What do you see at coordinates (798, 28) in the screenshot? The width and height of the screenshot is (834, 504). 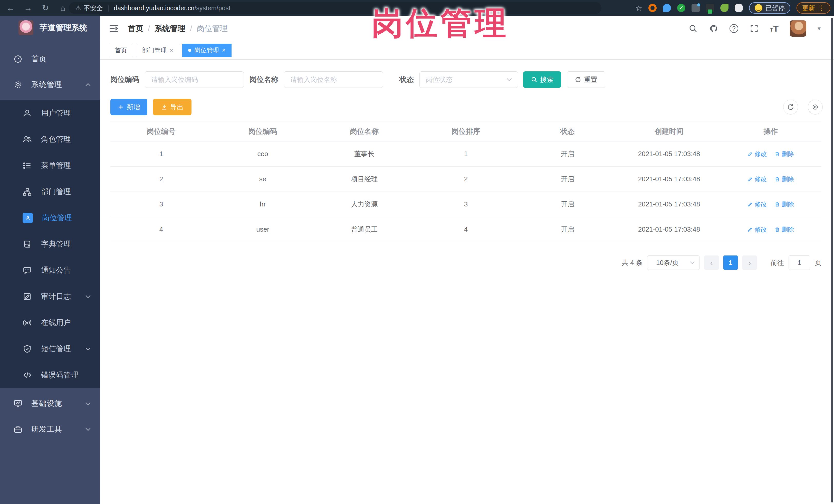 I see `avatar` at bounding box center [798, 28].